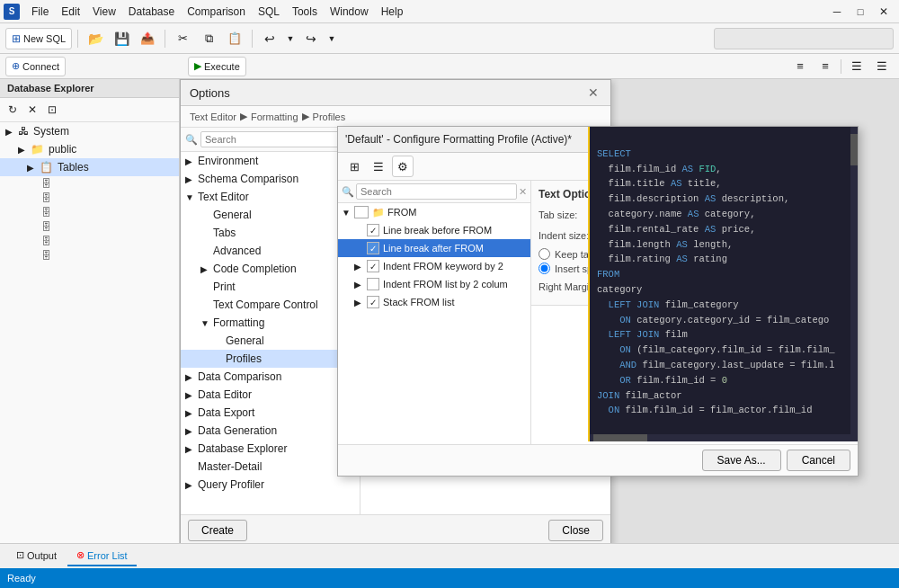 The height and width of the screenshot is (588, 899). Describe the element at coordinates (434, 192) in the screenshot. I see `profile-search-bar: 🔍 ✕` at that location.